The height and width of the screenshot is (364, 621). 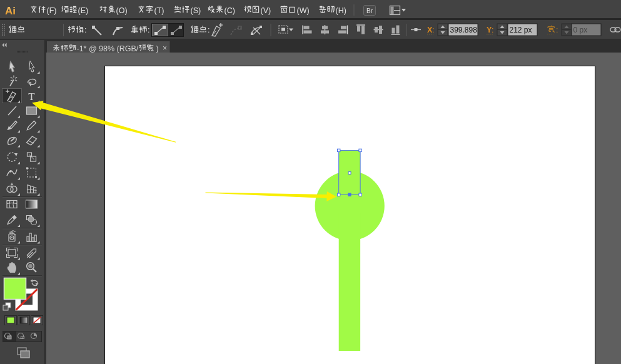 What do you see at coordinates (108, 49) in the screenshot?
I see `svg-text: -1* @ 98% (RGB/` at bounding box center [108, 49].